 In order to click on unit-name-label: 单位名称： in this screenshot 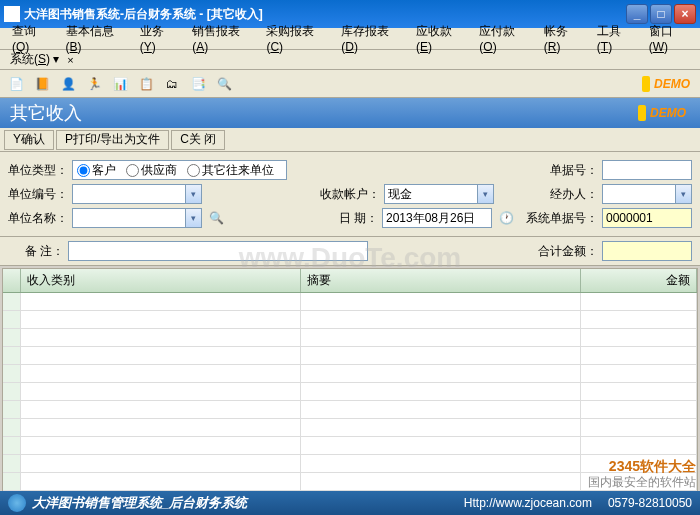, I will do `click(38, 218)`.